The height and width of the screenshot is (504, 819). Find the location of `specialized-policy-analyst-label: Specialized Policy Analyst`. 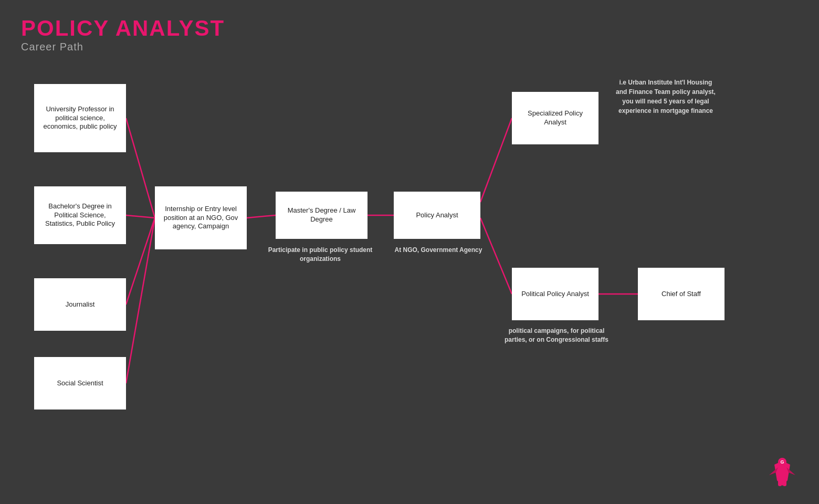

specialized-policy-analyst-label: Specialized Policy Analyst is located at coordinates (555, 118).